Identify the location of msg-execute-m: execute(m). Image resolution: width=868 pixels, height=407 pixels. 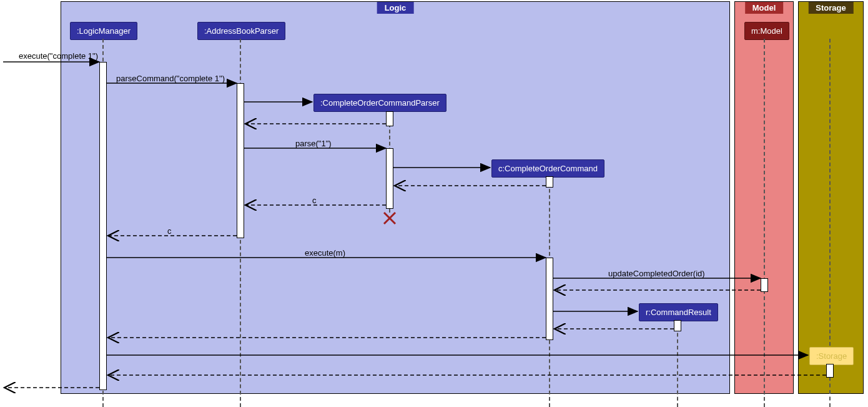
(325, 253).